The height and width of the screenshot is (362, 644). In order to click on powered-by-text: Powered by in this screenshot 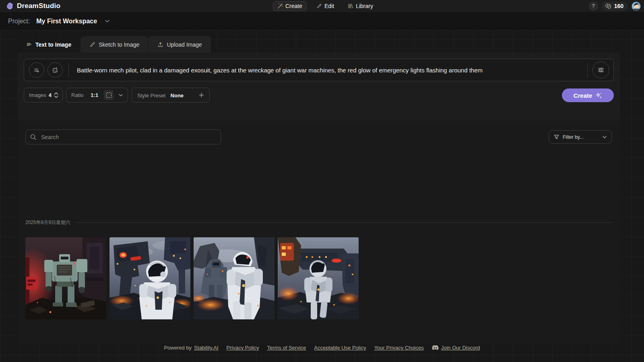, I will do `click(178, 348)`.